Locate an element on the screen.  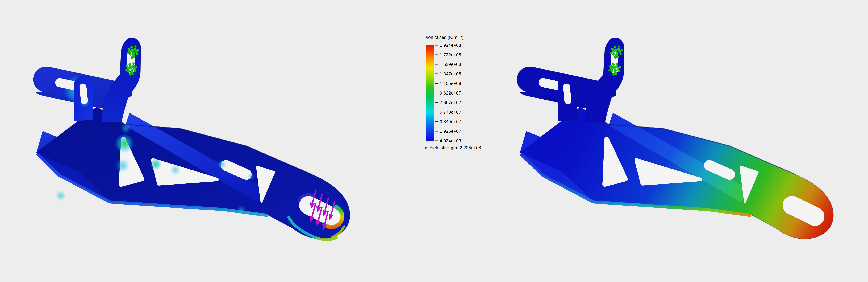
legend-tick-label: 1.925e+07 is located at coordinates (448, 132).